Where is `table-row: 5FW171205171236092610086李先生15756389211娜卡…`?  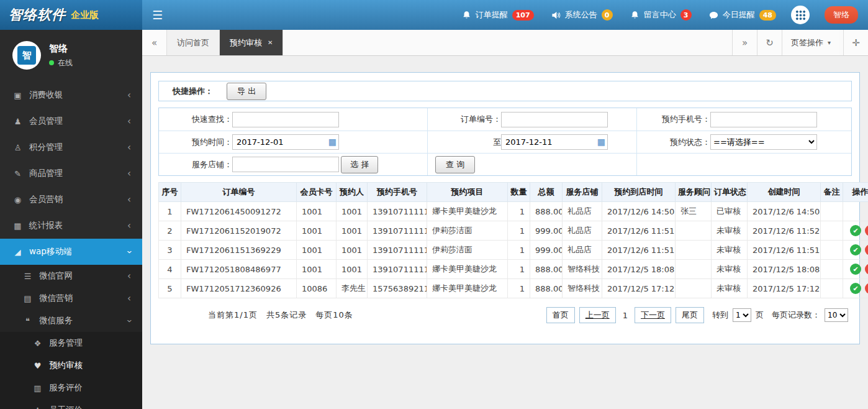 table-row: 5FW171205171236092610086李先生15756389211娜卡… is located at coordinates (513, 288).